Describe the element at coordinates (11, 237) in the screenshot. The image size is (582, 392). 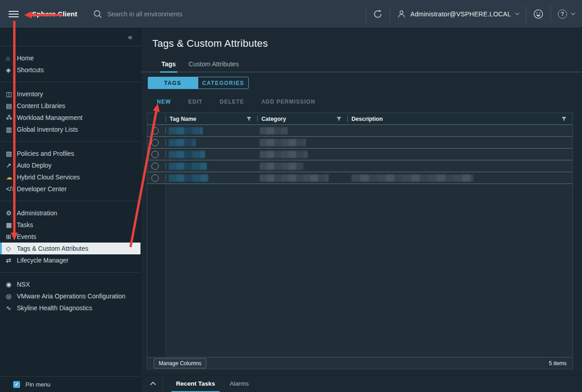
I see `events-calendar-icon: ⊞` at that location.